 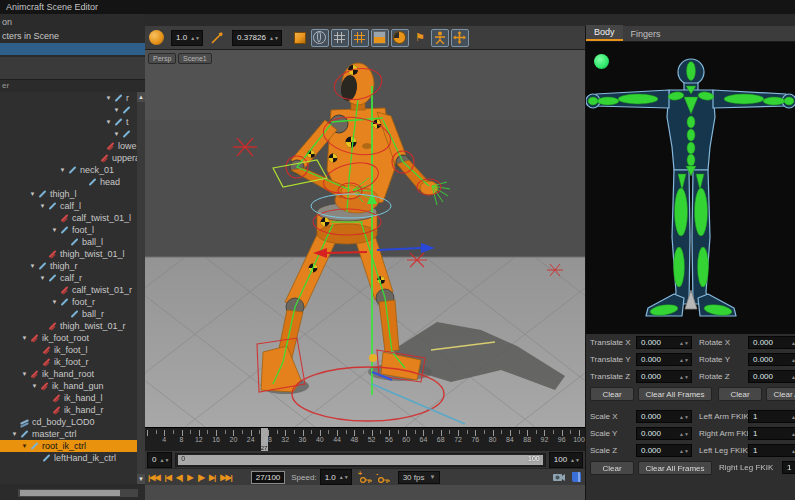 I want to click on tree-item-calf_twist_01_r: calf_twist_01_r, so click(x=68, y=290).